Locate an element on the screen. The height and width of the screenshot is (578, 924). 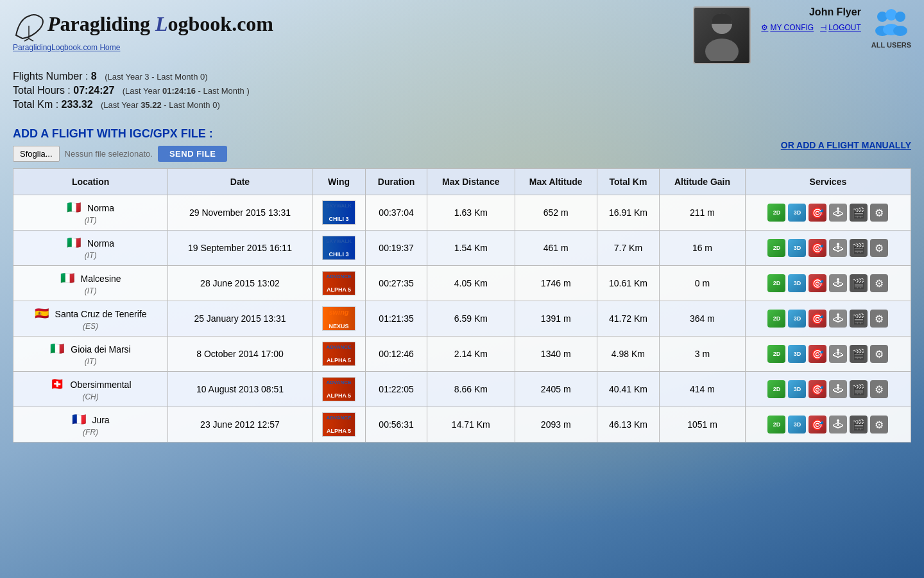
location-cell: 🇫🇷 Jura (FR) is located at coordinates (91, 425).